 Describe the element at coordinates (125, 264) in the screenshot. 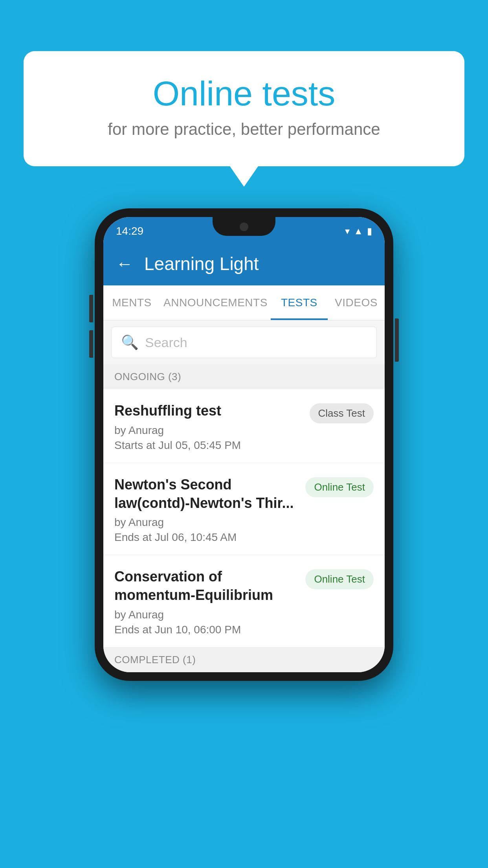

I see `back-button: ←` at that location.